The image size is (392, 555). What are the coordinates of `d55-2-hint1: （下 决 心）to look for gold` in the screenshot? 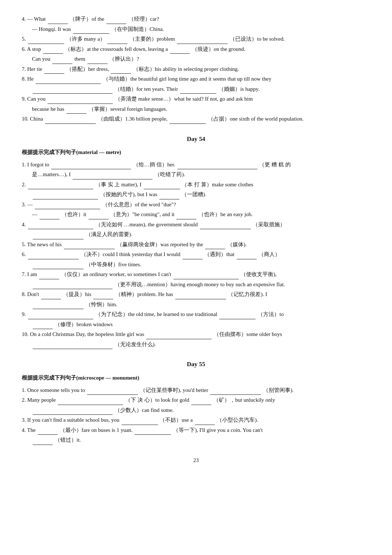 It's located at (158, 400).